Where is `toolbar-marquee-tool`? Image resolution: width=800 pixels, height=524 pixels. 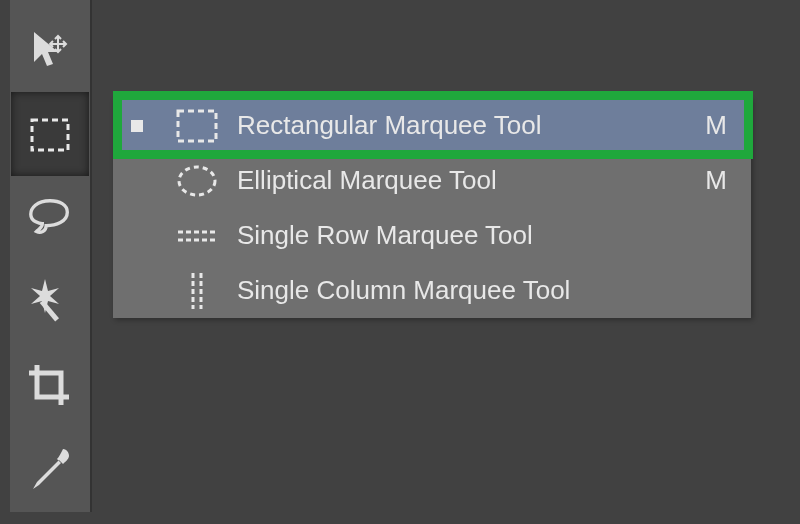
toolbar-marquee-tool is located at coordinates (50, 134).